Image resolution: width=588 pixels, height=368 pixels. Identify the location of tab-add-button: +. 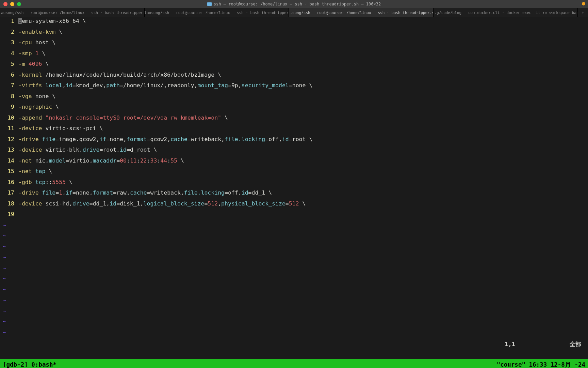
(583, 13).